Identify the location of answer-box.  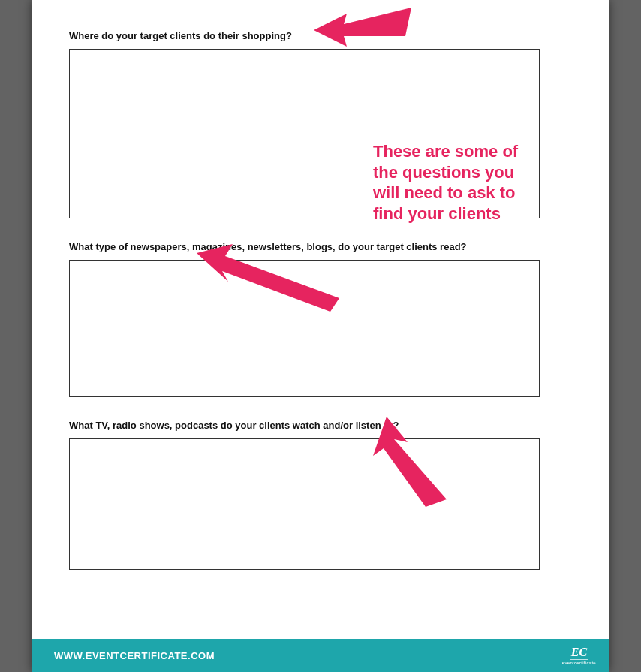
(305, 505).